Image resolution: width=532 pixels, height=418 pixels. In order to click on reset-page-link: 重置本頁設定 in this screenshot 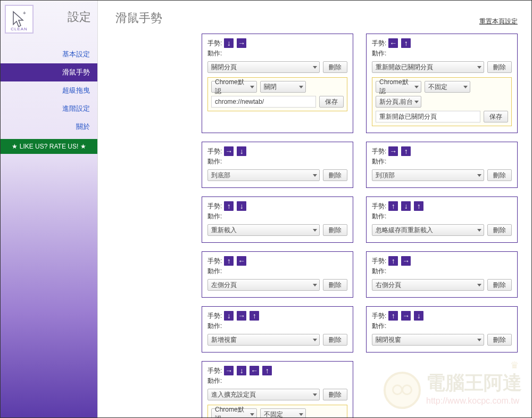, I will do `click(498, 21)`.